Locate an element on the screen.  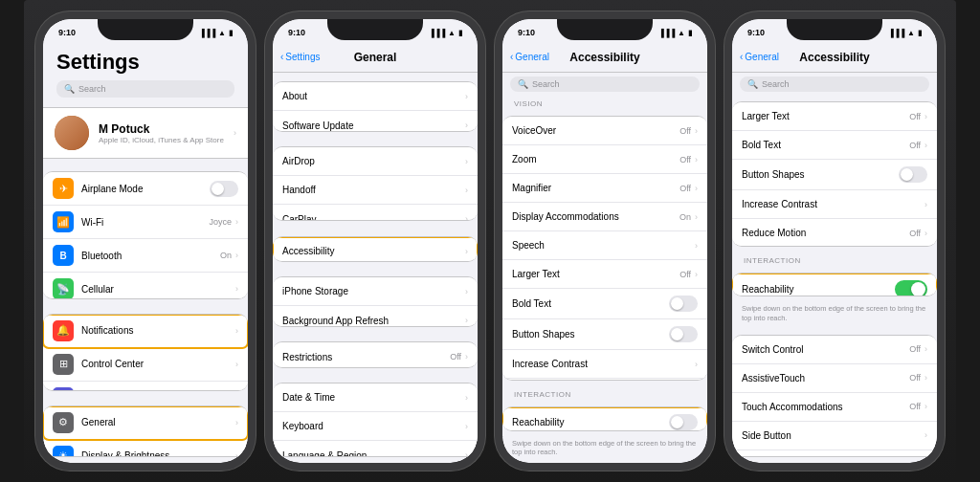
wifi-label: Wi-Fi is located at coordinates (145, 222).